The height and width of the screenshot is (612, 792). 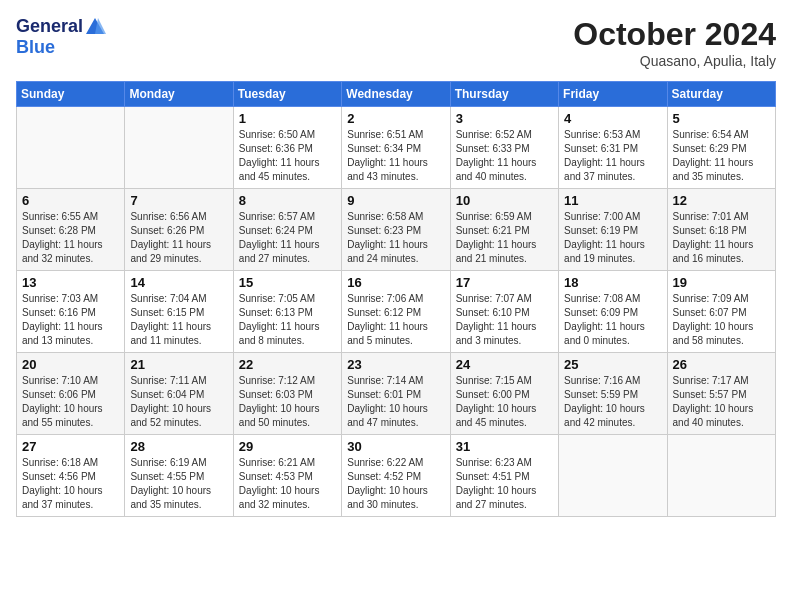 I want to click on day-number: 13, so click(x=70, y=282).